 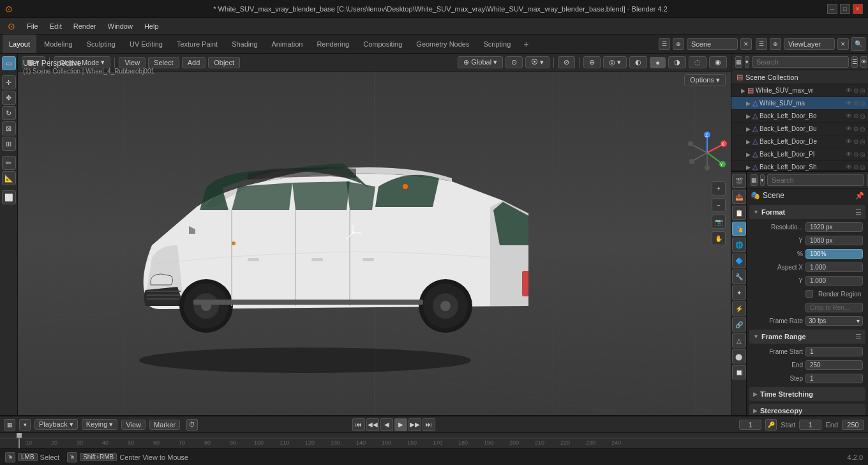 I want to click on tab-scripting: Scripting, so click(x=497, y=43).